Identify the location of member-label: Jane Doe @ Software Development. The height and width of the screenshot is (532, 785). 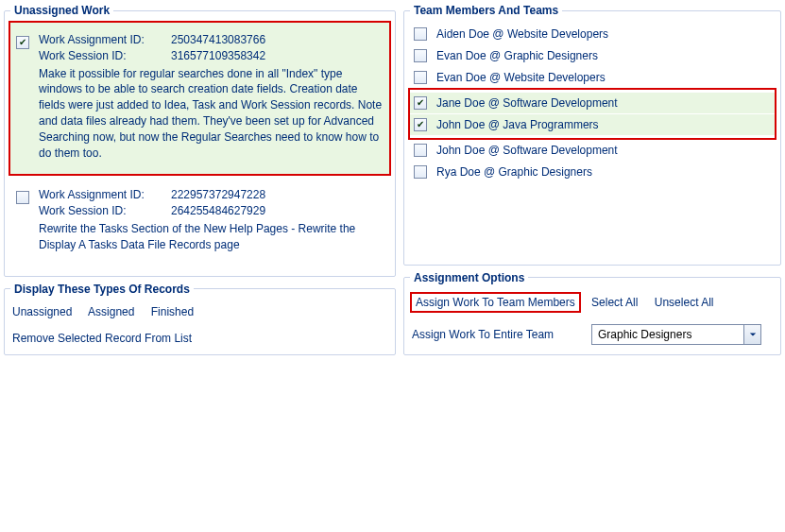
(527, 103).